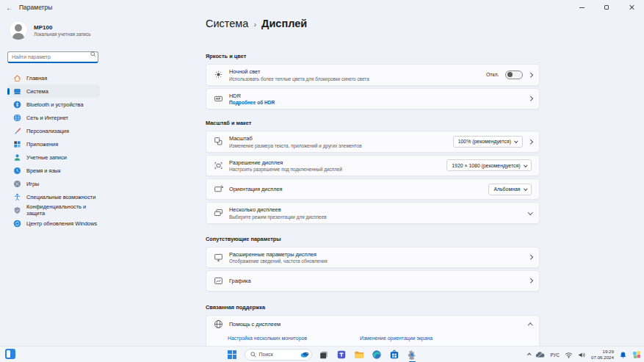 This screenshot has height=362, width=644. I want to click on edge-icon, so click(377, 355).